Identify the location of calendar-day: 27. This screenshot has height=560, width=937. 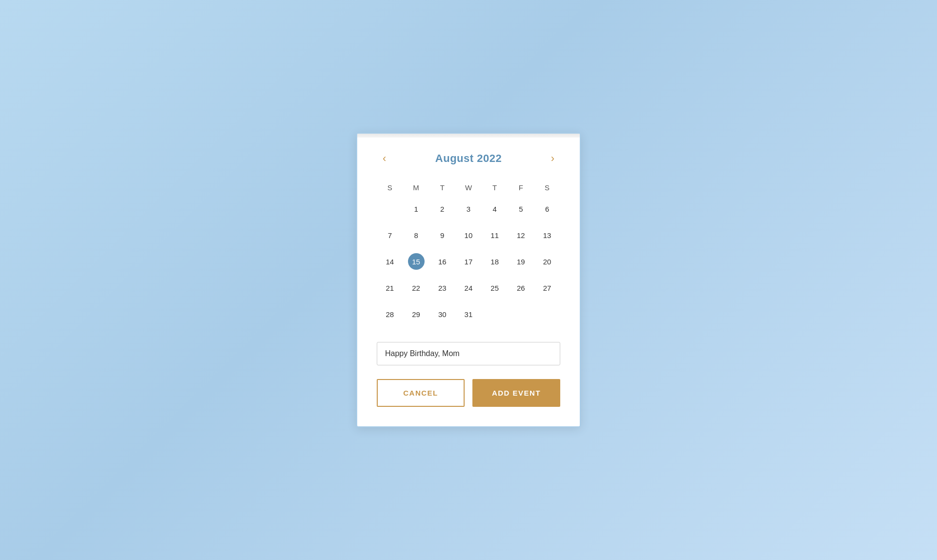
(547, 288).